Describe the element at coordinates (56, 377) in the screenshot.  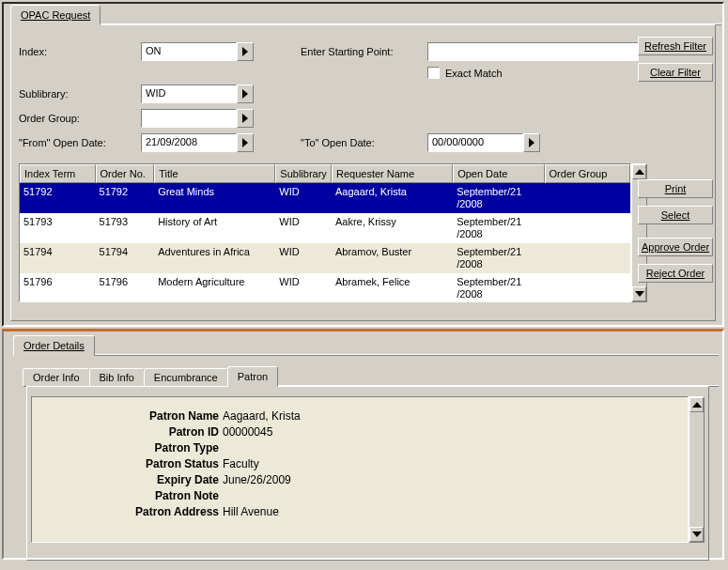
I see `tab-order-info: Order Info` at that location.